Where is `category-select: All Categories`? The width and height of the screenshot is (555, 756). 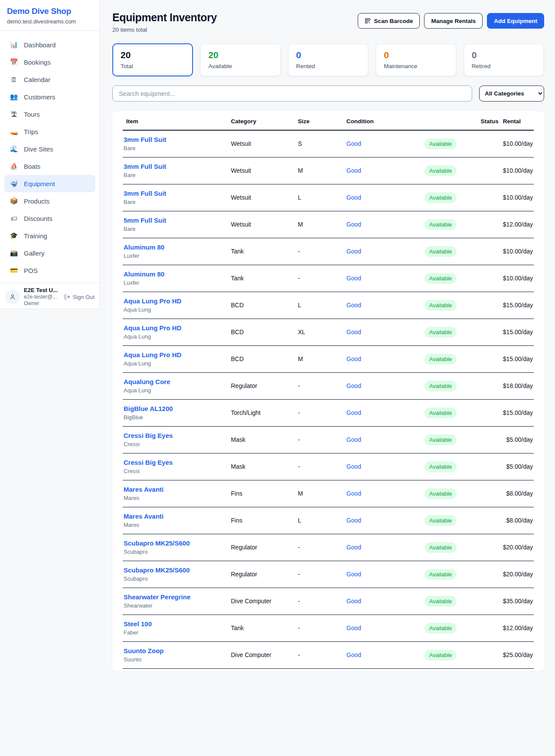
category-select: All Categories is located at coordinates (512, 94).